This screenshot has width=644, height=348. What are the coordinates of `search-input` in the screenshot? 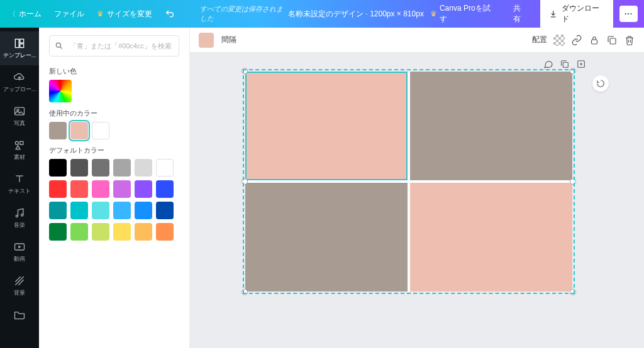 It's located at (114, 46).